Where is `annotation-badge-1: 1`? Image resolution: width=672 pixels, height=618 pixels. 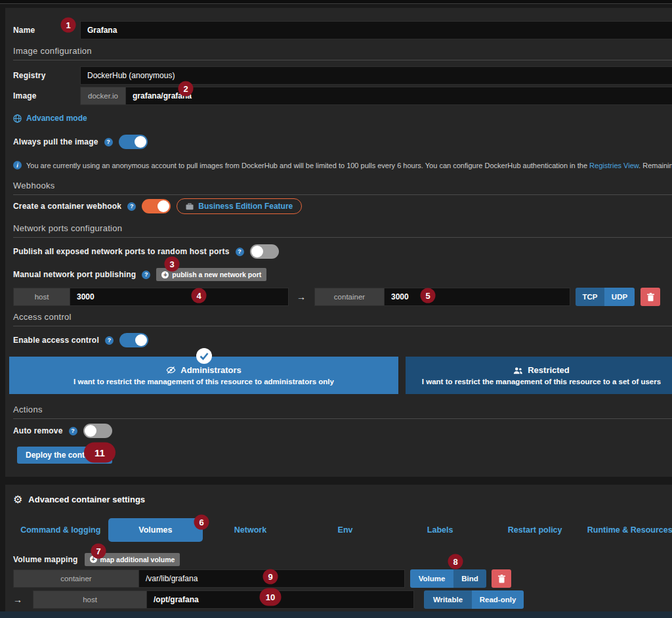
annotation-badge-1: 1 is located at coordinates (68, 25).